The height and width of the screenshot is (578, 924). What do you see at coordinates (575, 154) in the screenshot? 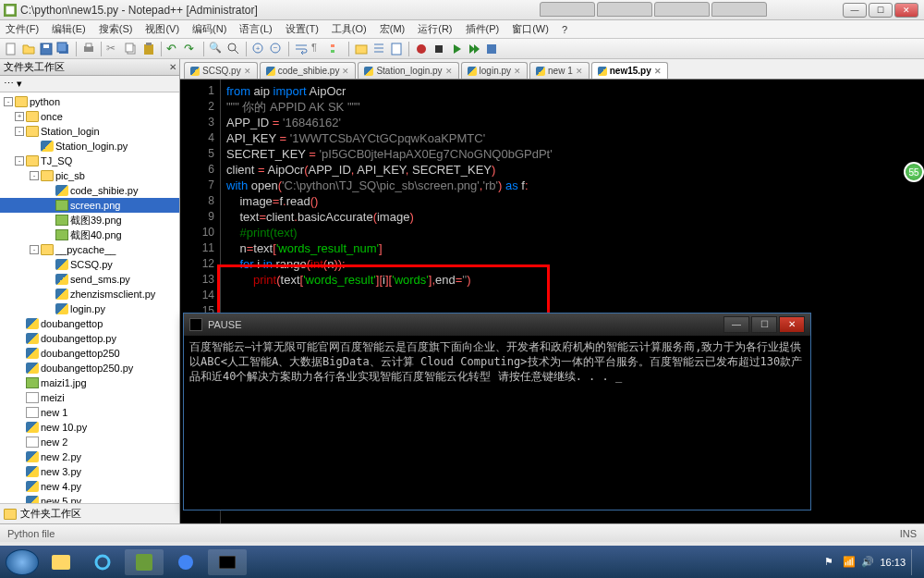
I see `code-line: SECRET_KEY = 'pI5GCB0jteHapAX0Eg7CNoGNQ0…` at bounding box center [575, 154].